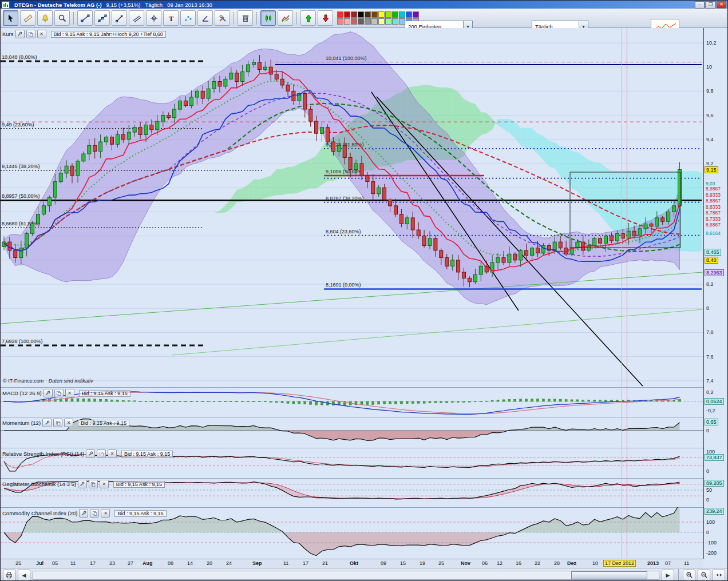 Image resolution: width=728 pixels, height=581 pixels. I want to click on ruler-tool-button, so click(27, 18).